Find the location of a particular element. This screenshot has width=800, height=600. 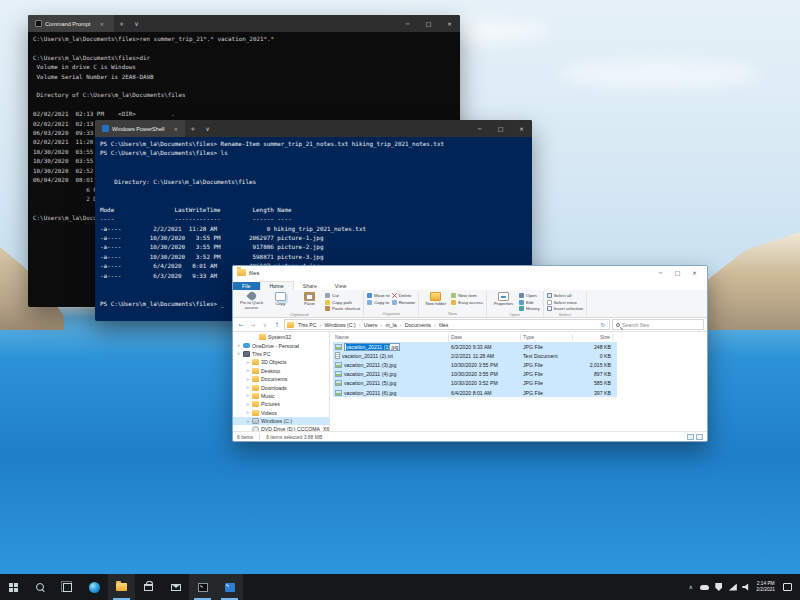

refresh-icon: ↻ is located at coordinates (602, 325).